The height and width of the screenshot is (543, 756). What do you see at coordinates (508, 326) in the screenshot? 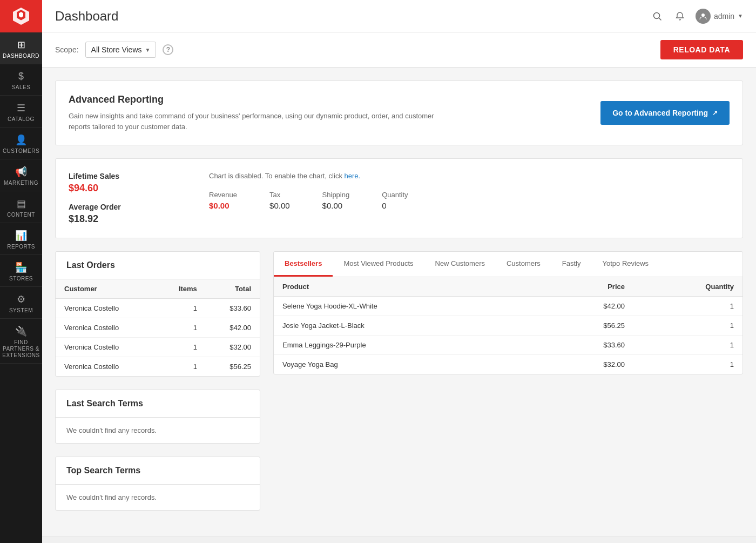
I see `table-row: Josie Yoga Jacket-L-Black $56.25 1` at bounding box center [508, 326].